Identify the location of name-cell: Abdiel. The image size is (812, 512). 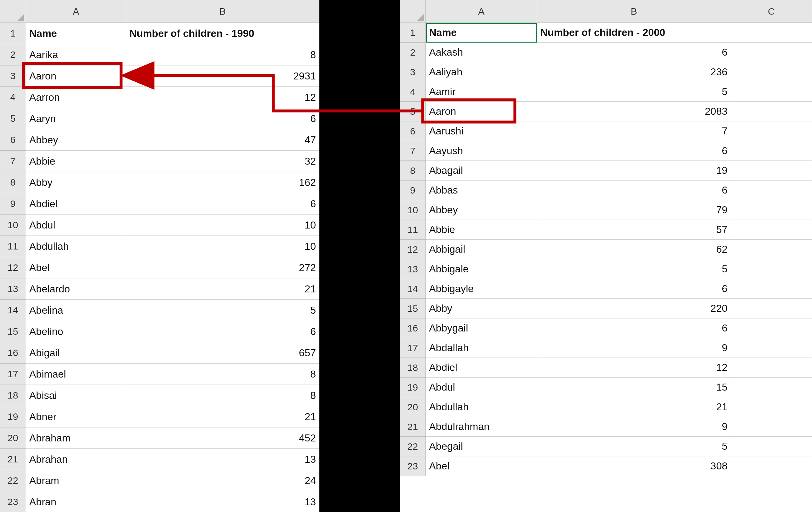
(482, 368).